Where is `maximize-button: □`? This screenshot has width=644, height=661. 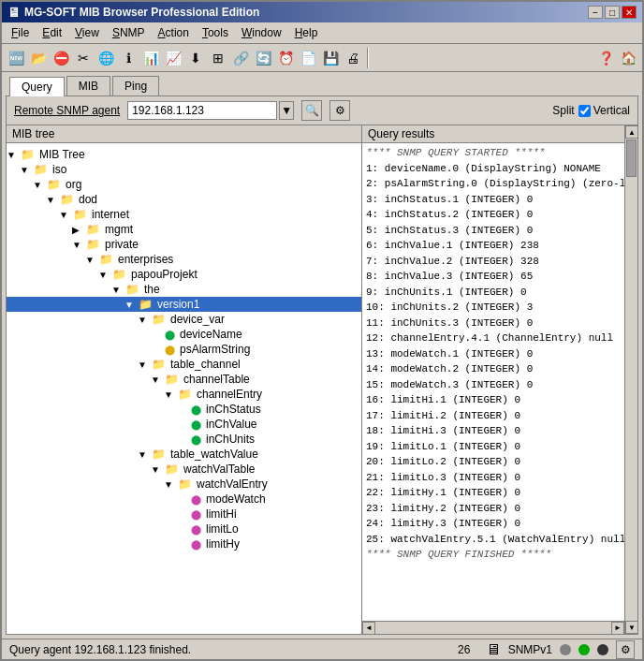
maximize-button: □ is located at coordinates (612, 12).